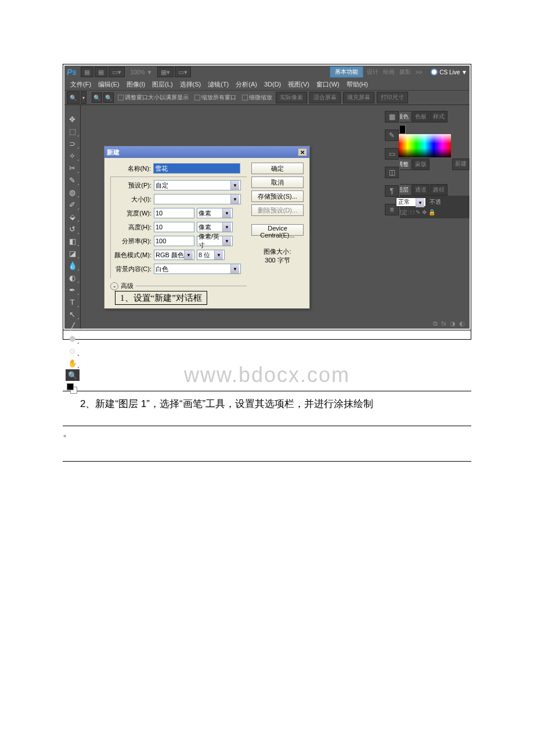 The height and width of the screenshot is (756, 534). I want to click on styles-panel-tab: 样式, so click(439, 117).